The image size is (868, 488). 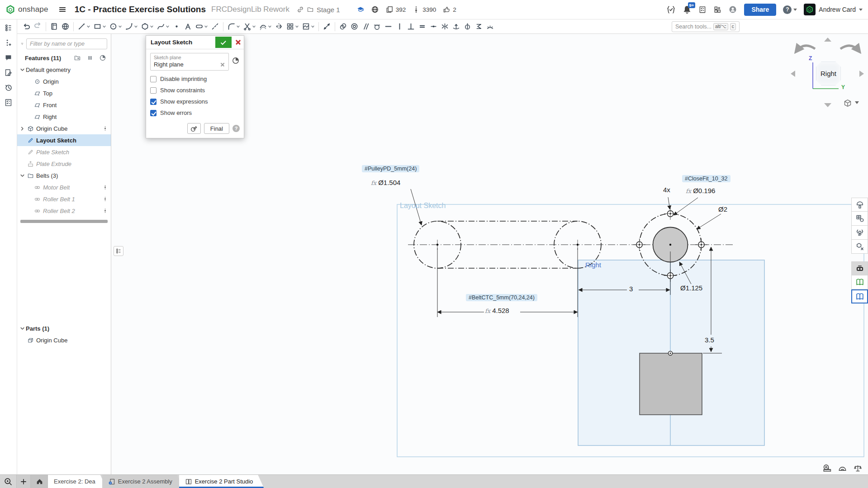 What do you see at coordinates (828, 105) in the screenshot?
I see `rotate-down-arrow` at bounding box center [828, 105].